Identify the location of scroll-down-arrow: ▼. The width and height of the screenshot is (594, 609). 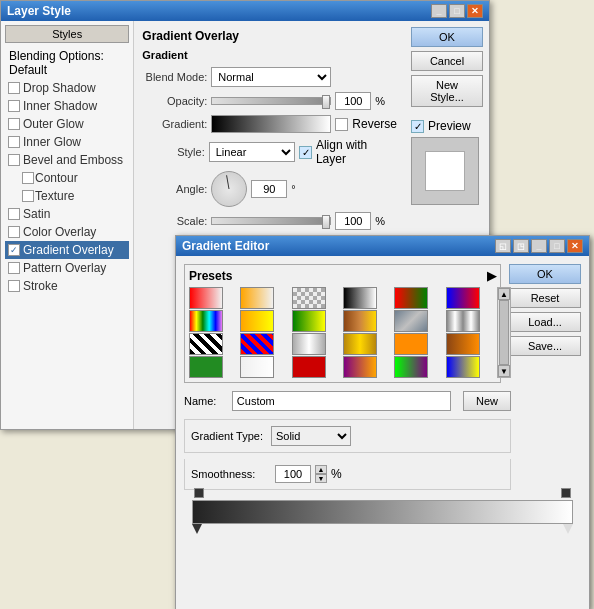
(504, 371).